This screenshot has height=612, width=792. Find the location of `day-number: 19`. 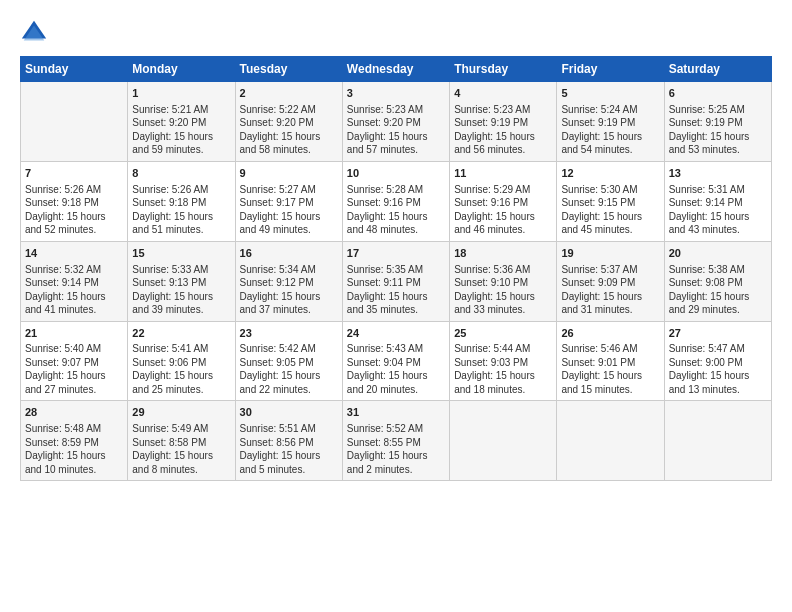

day-number: 19 is located at coordinates (610, 254).